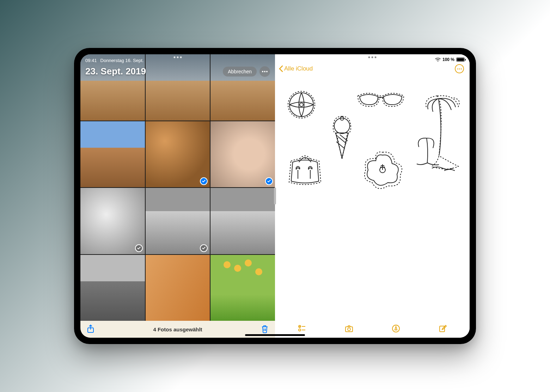  I want to click on status-time: 09:41, so click(91, 61).